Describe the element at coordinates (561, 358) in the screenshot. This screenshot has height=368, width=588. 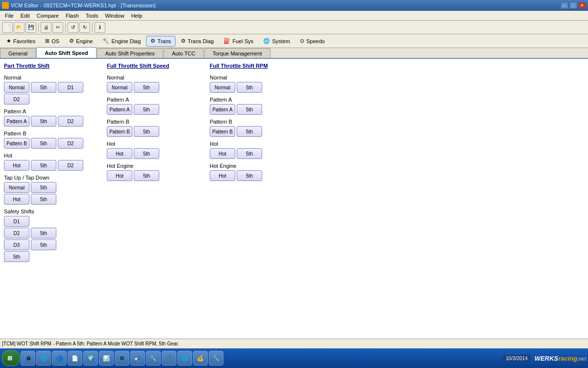
I see `werks-logo: WERKSracing.net` at that location.